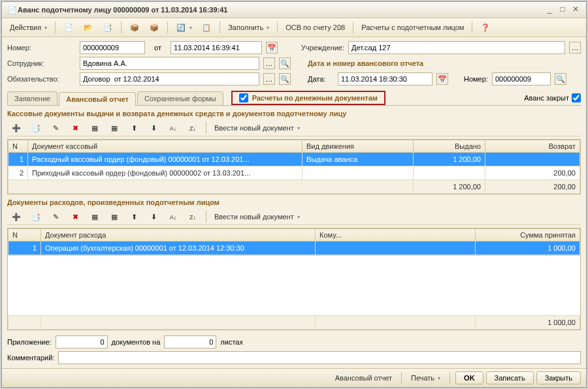 This screenshot has width=588, height=389. Describe the element at coordinates (112, 48) in the screenshot. I see `number-input` at that location.